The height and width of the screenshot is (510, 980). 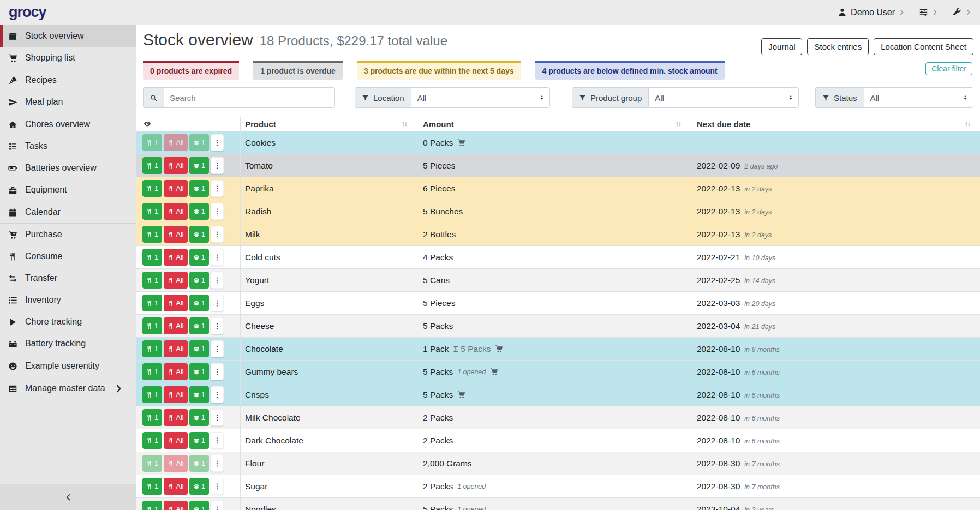 What do you see at coordinates (298, 70) in the screenshot?
I see `status-chip-overdue: 1 product is overdue` at bounding box center [298, 70].